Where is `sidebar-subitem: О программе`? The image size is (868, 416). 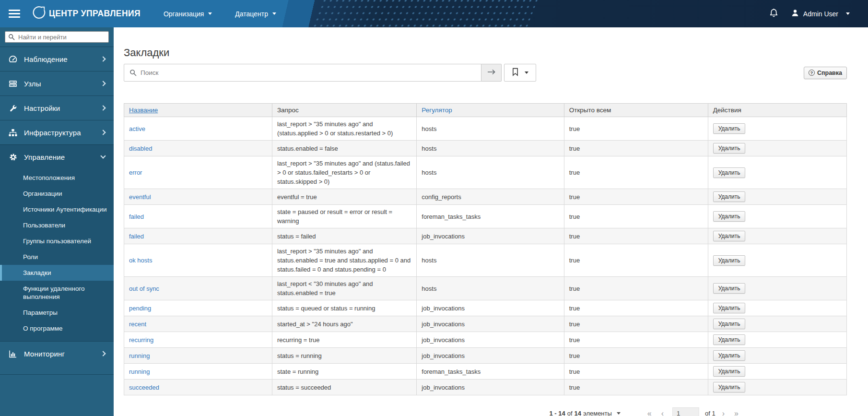
sidebar-subitem: О программе is located at coordinates (57, 328).